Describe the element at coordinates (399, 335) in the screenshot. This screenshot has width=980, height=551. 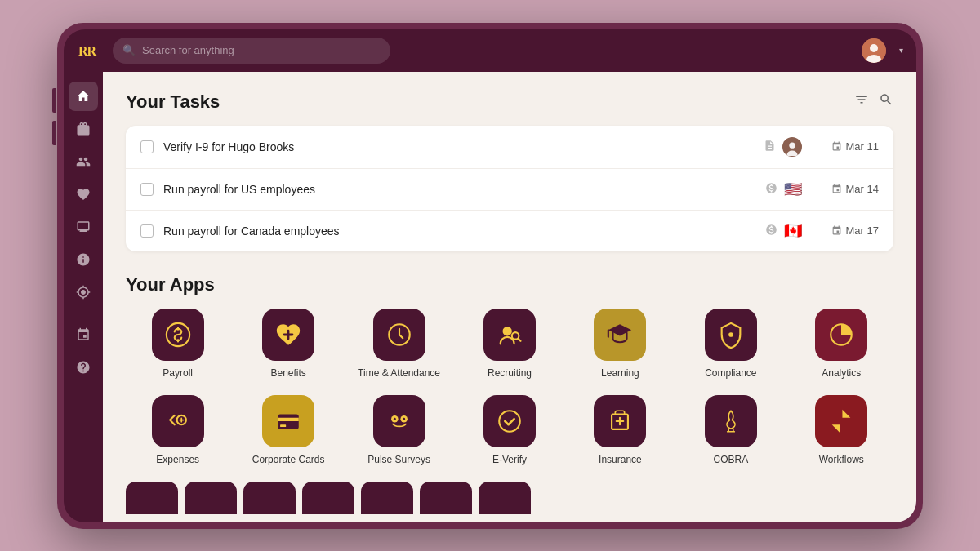
I see `time-icon` at that location.